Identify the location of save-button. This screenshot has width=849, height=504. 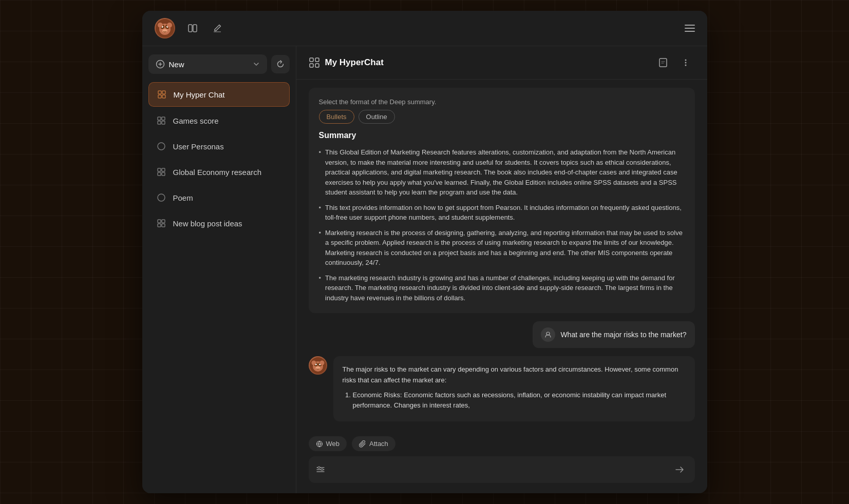
(663, 63).